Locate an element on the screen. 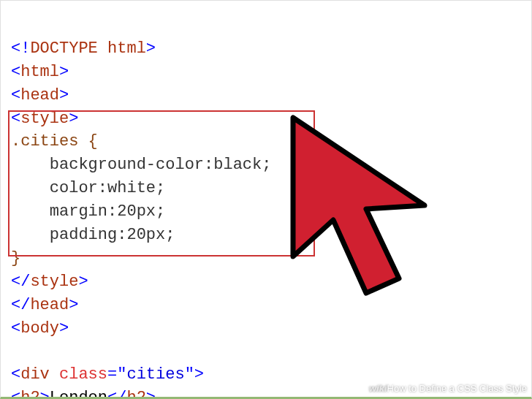 The height and width of the screenshot is (399, 532). class-attr: class is located at coordinates (83, 374).